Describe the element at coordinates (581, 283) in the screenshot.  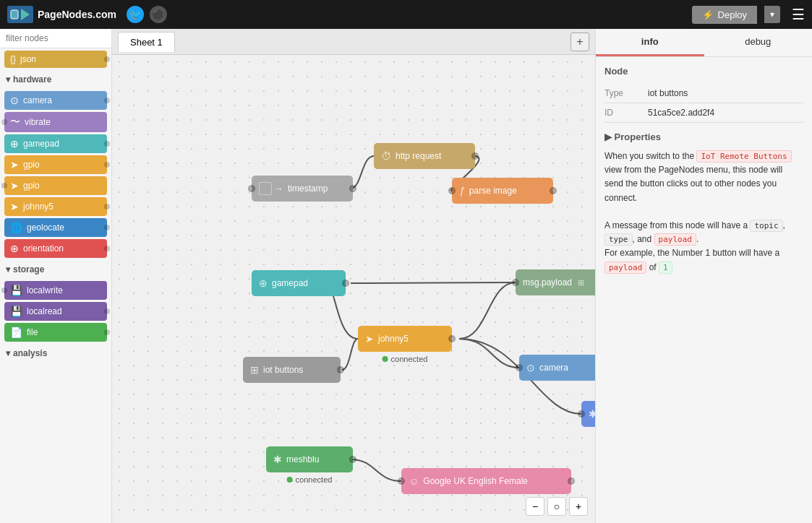
I see `msg-payload-grid-icon: ⊞` at that location.